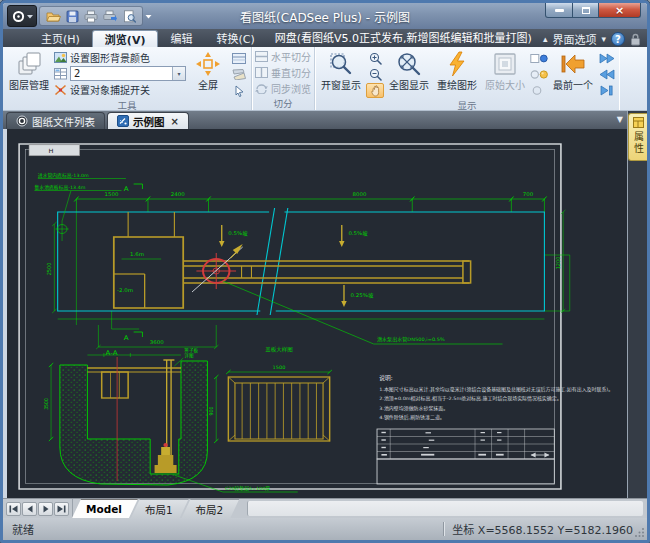 The height and width of the screenshot is (543, 650). I want to click on original-size-button: 原始大小, so click(505, 71).